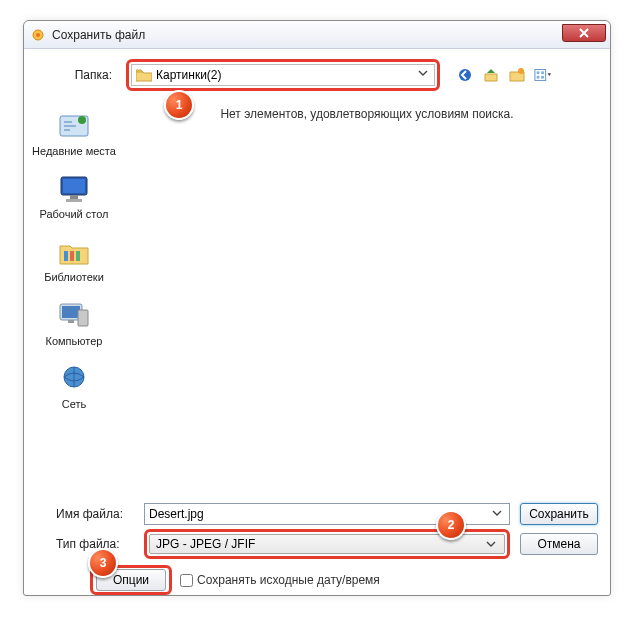 The width and height of the screenshot is (635, 617). Describe the element at coordinates (74, 324) in the screenshot. I see `place-computer: Компьютер` at that location.